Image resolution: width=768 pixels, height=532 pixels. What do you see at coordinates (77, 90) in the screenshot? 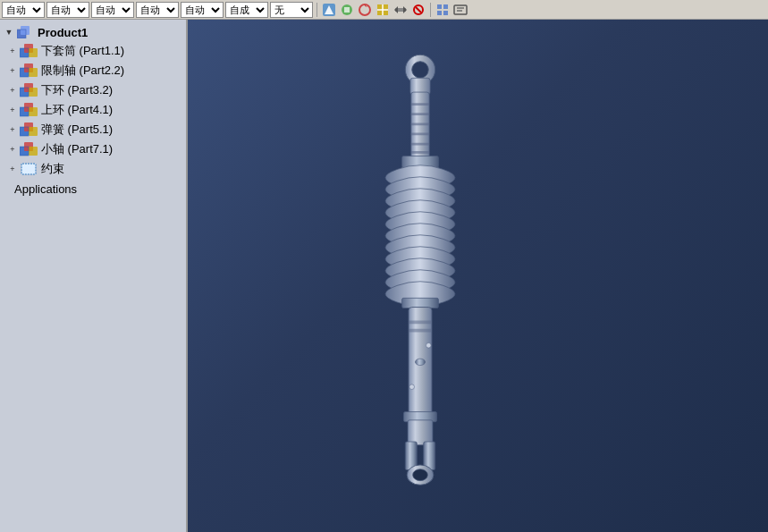
I see `tree-label-part3: 下环 (Part3.2)` at bounding box center [77, 90].